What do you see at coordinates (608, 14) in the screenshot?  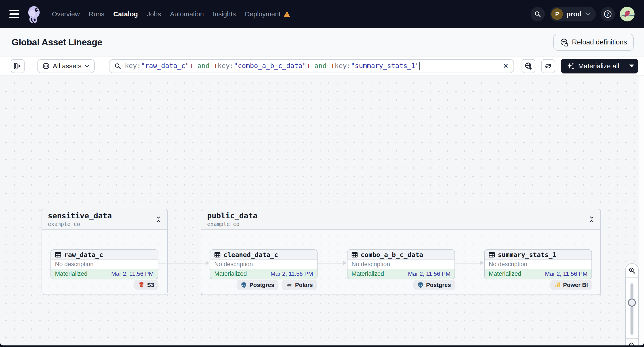 I see `help-icon: ?` at bounding box center [608, 14].